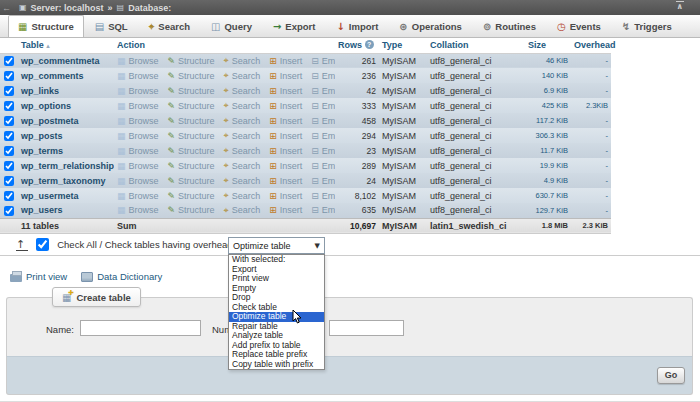 The height and width of the screenshot is (402, 700). What do you see at coordinates (276, 289) in the screenshot?
I see `menu-option-empty: Empty` at bounding box center [276, 289].